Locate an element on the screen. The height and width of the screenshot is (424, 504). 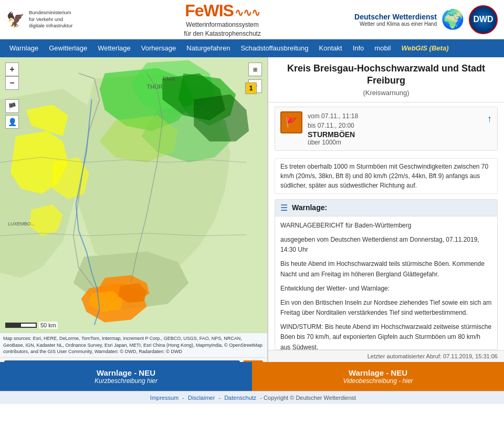
zoom-out-button: − is located at coordinates (12, 83).